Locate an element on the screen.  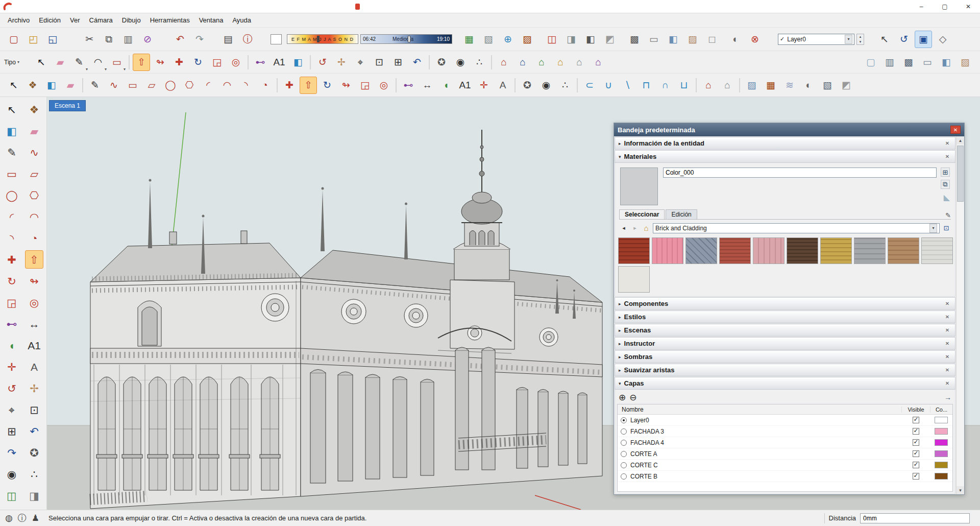
paste-button: ▥ is located at coordinates (128, 39).